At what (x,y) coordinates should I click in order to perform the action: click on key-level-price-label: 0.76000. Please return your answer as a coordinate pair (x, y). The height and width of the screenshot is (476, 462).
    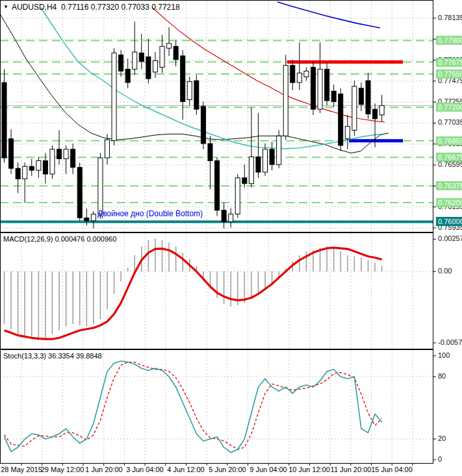
    Looking at the image, I should click on (449, 221).